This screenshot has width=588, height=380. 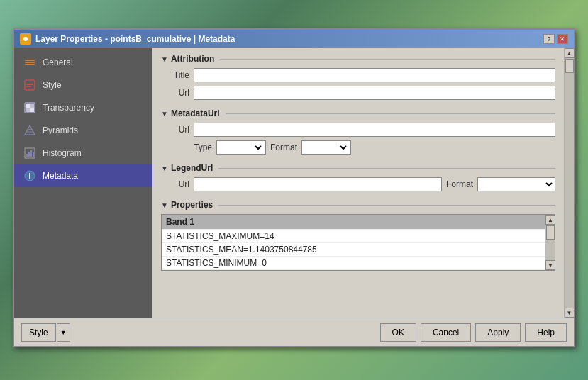 What do you see at coordinates (358, 168) in the screenshot?
I see `legend-url-header: ▼ LegendUrl` at bounding box center [358, 168].